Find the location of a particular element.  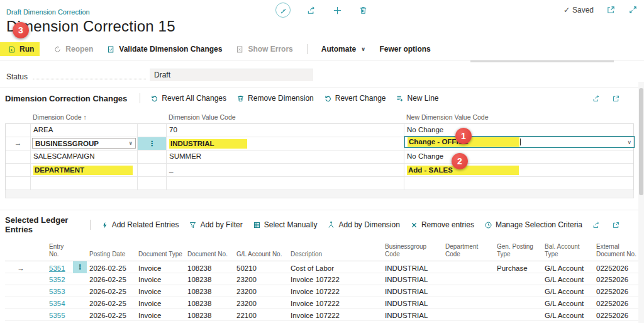

description-column-header: Description is located at coordinates (335, 251).